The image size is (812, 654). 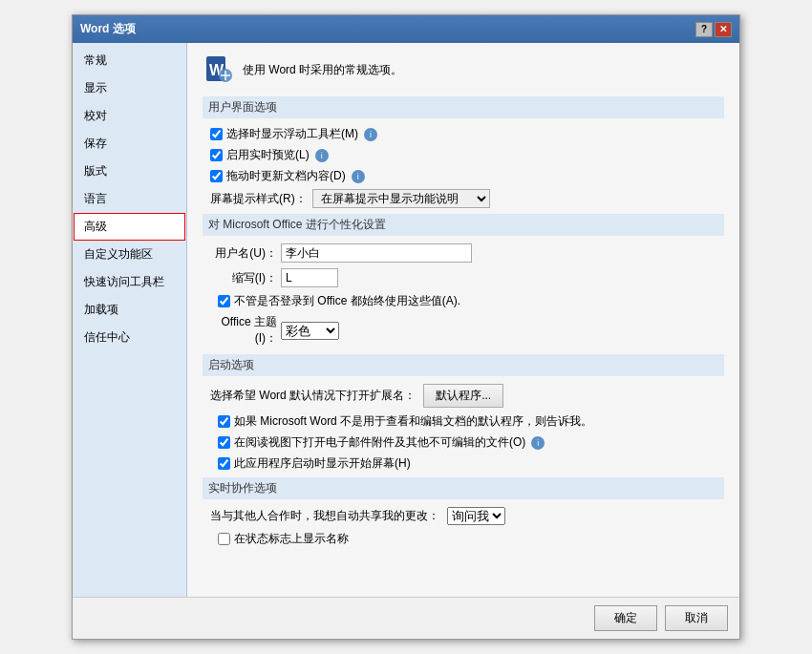 What do you see at coordinates (310, 330) in the screenshot?
I see `theme-select: 彩色 深灰色 白色` at bounding box center [310, 330].